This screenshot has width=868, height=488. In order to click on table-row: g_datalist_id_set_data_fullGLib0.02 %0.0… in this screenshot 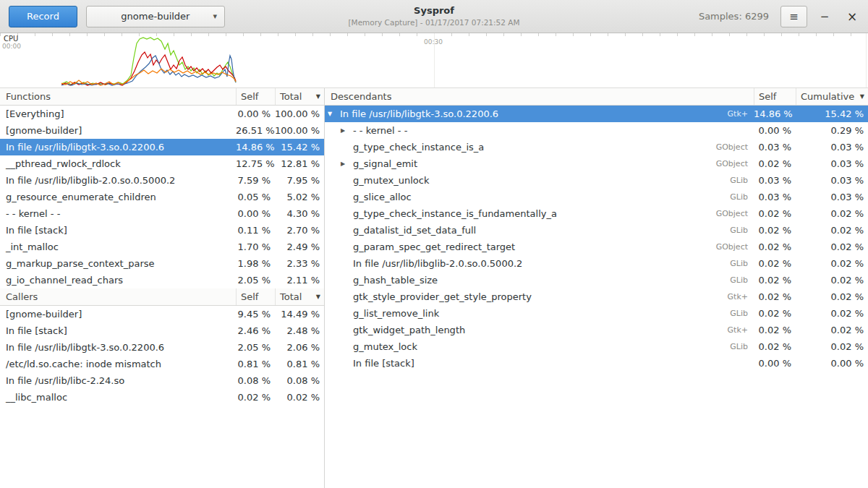, I will do `click(596, 230)`.